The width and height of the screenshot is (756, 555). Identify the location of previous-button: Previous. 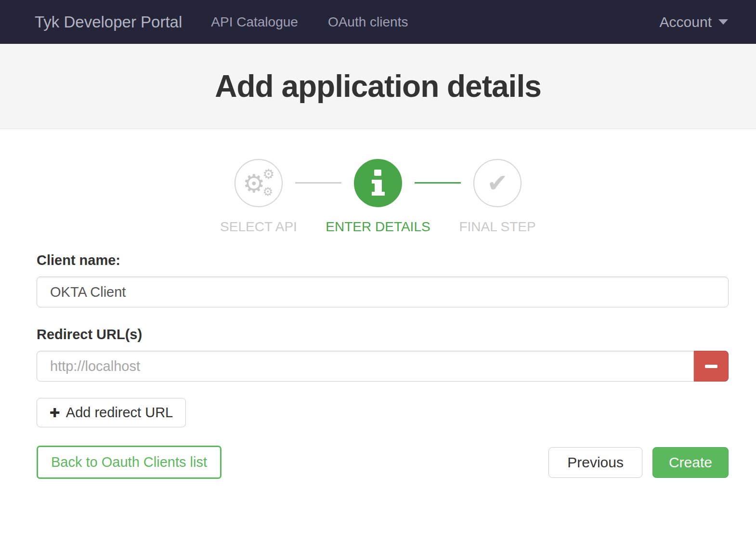
(595, 462).